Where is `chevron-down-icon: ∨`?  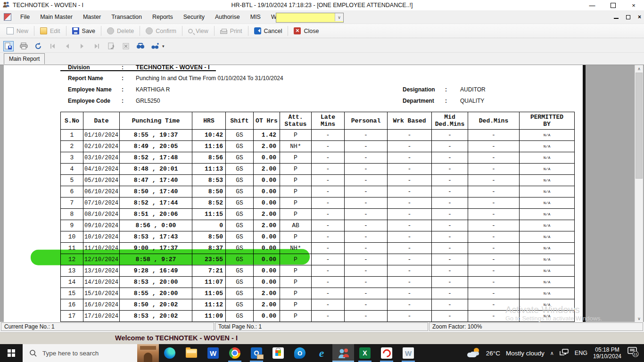 chevron-down-icon: ∨ is located at coordinates (339, 17).